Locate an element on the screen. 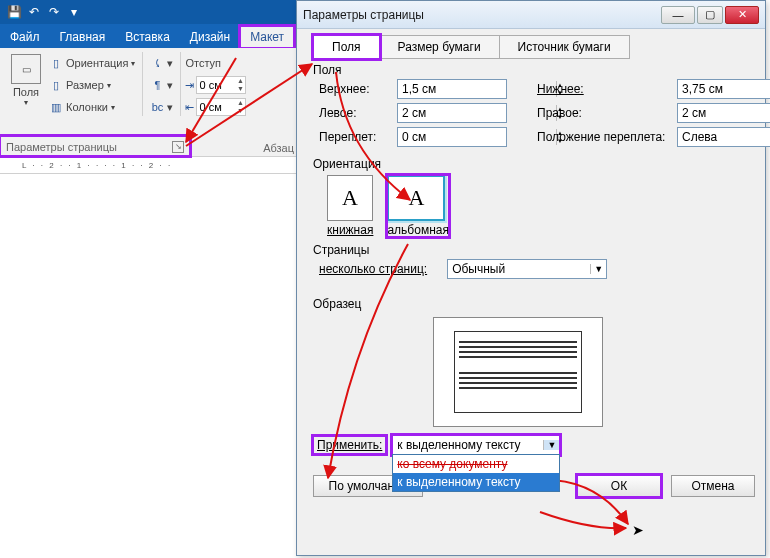  indent-heading: Отступ is located at coordinates (216, 63).